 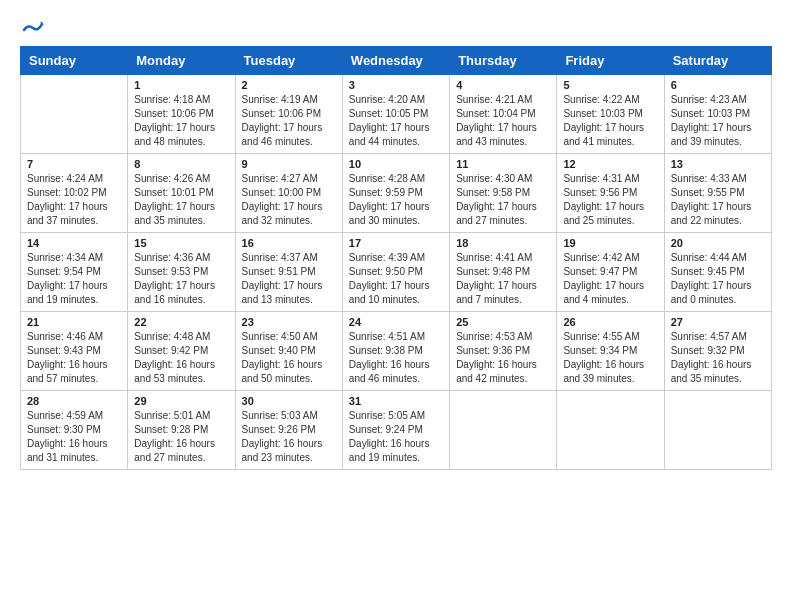 What do you see at coordinates (396, 27) in the screenshot?
I see `page-header` at bounding box center [396, 27].